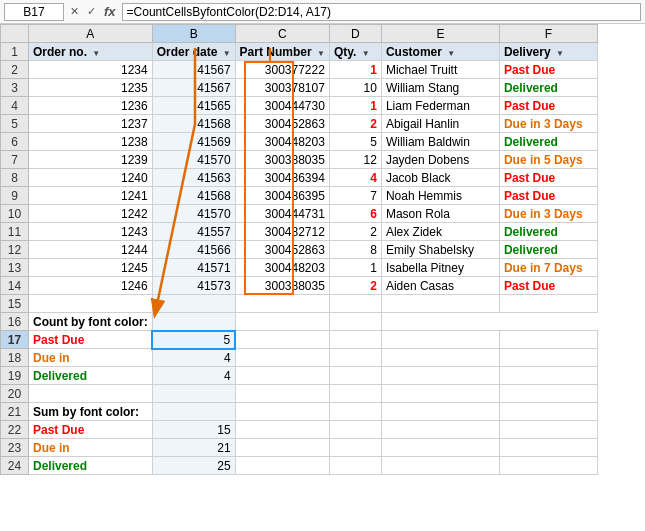  Describe the element at coordinates (282, 52) in the screenshot. I see `table-cell: Part Number ▼` at that location.